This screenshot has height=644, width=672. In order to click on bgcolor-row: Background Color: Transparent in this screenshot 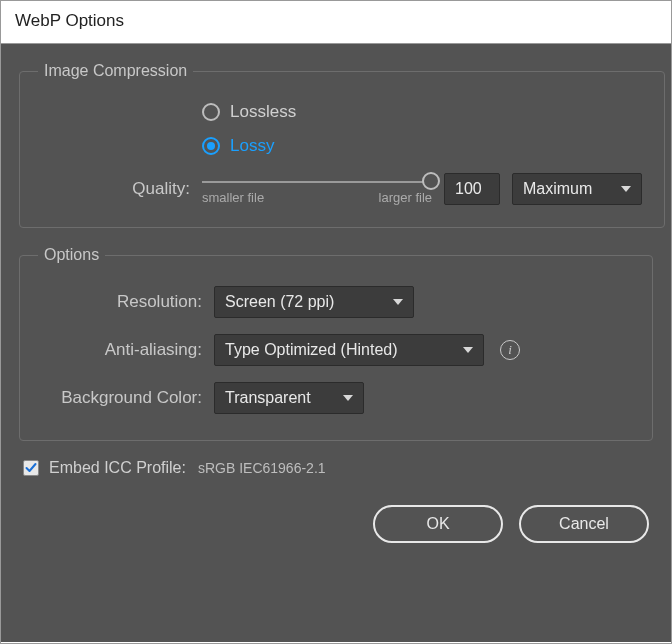, I will do `click(336, 398)`.